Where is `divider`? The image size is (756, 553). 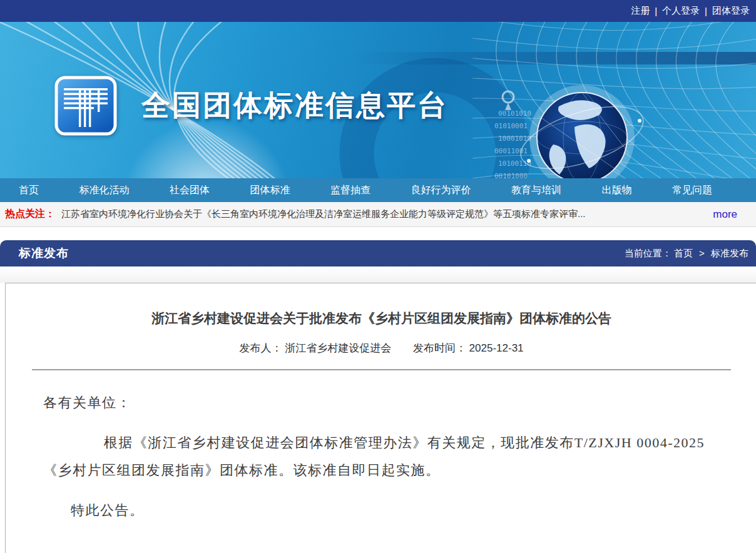
divider is located at coordinates (382, 370).